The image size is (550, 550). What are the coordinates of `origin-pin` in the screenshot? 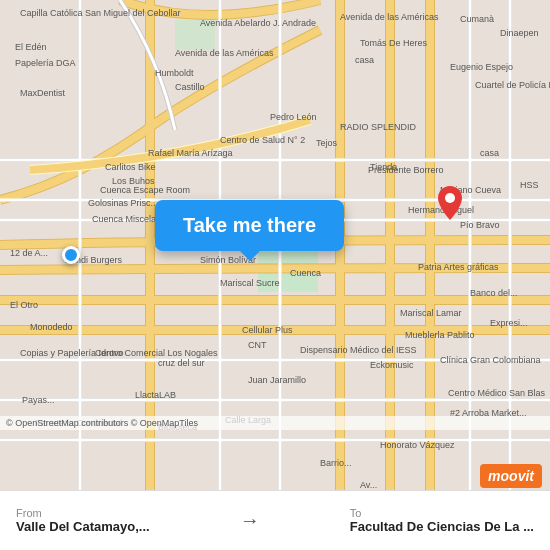 It's located at (71, 255).